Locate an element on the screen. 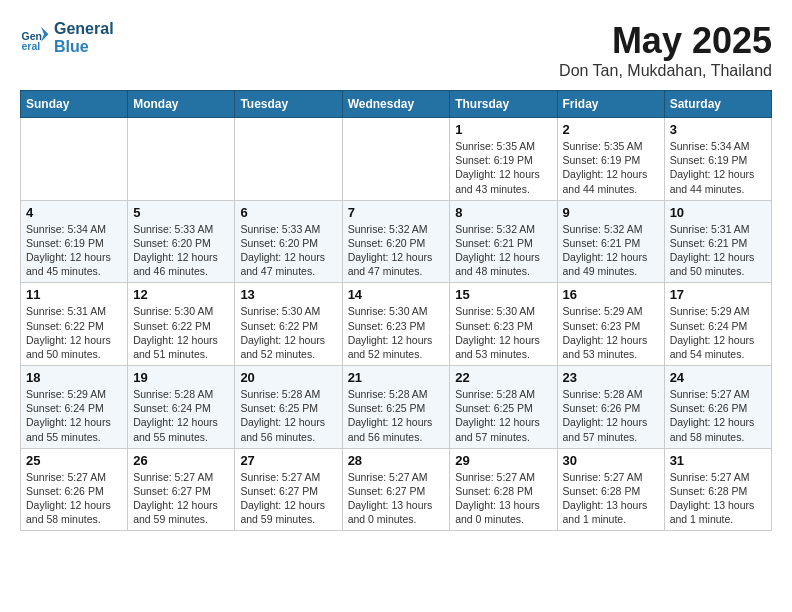 The height and width of the screenshot is (612, 792). day-number: 30 is located at coordinates (611, 460).